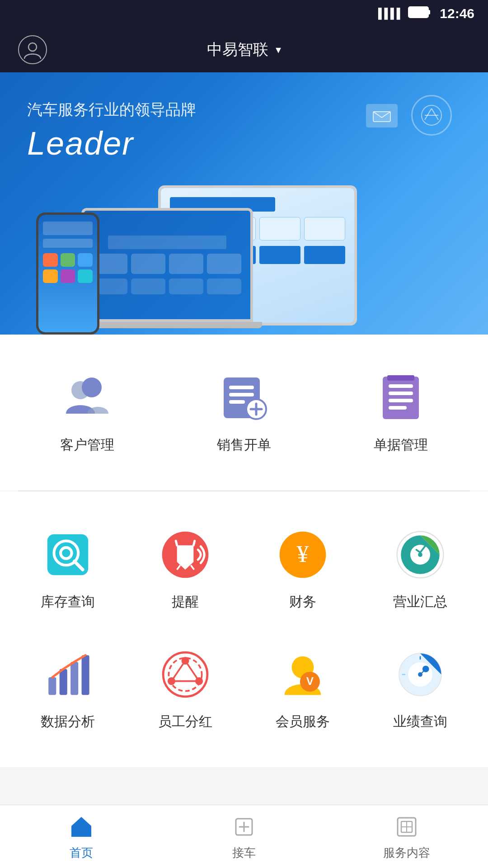 The width and height of the screenshot is (488, 868). Describe the element at coordinates (303, 675) in the screenshot. I see `member-icon: V` at that location.